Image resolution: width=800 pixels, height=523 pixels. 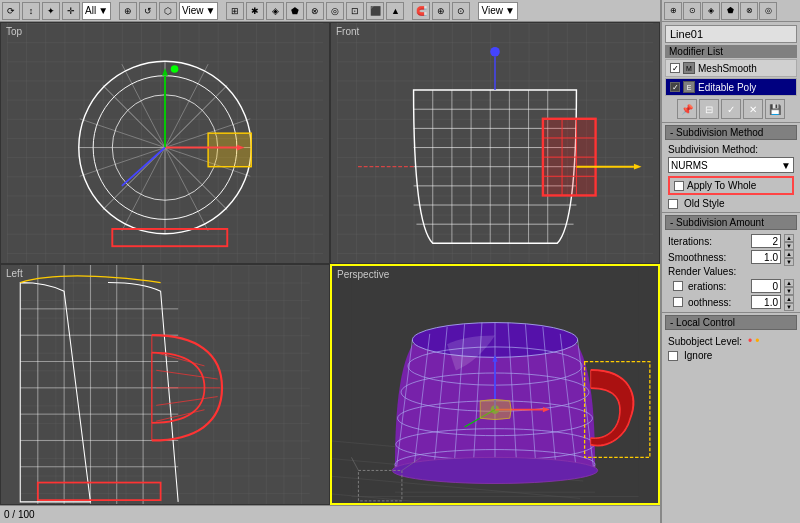 What do you see at coordinates (789, 286) in the screenshot?
I see `render-iter-spinner: ▲ ▼` at bounding box center [789, 286].